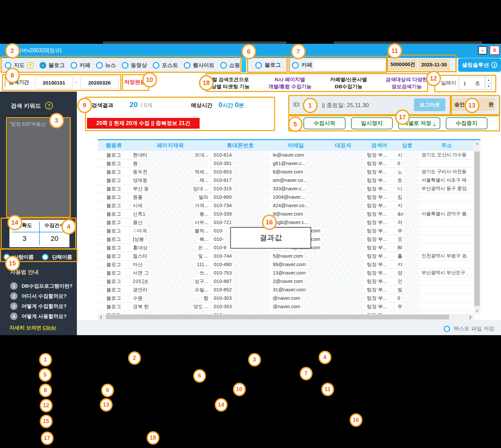 The width and height of the screenshot is (501, 448). What do you see at coordinates (170, 146) in the screenshot?
I see `column-header: 페이지제목` at bounding box center [170, 146].